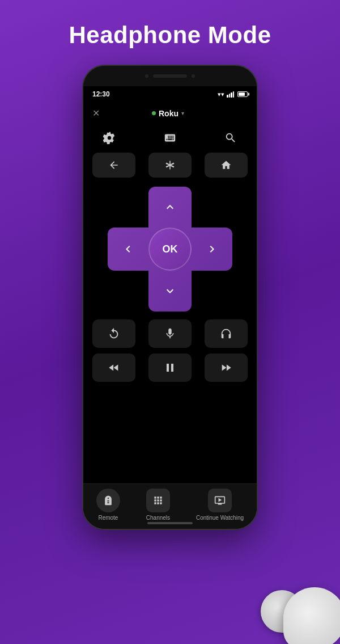 The image size is (340, 644). Describe the element at coordinates (220, 505) in the screenshot. I see `nav-item-continue-watching: Continue Watching` at that location.